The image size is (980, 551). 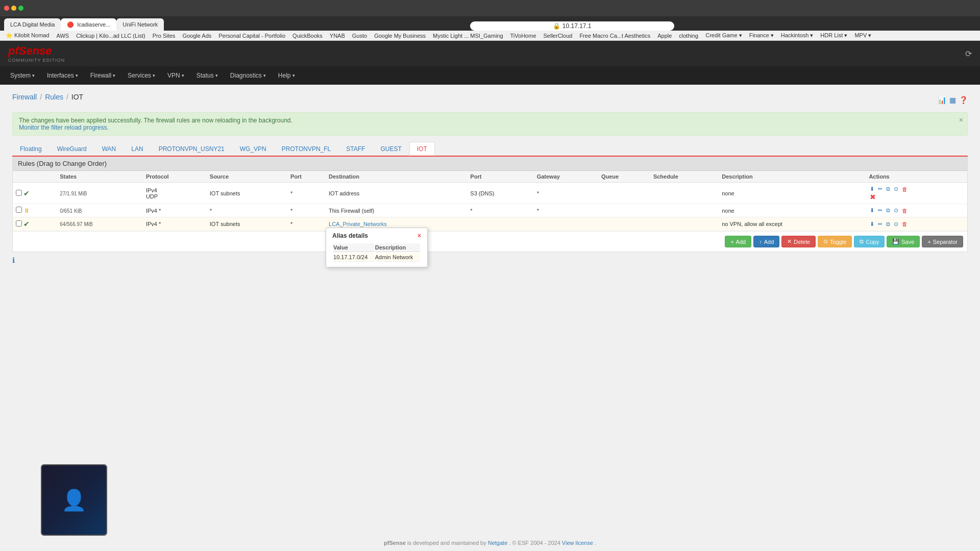 What do you see at coordinates (420, 236) in the screenshot?
I see `alias-tooltip-close: ×` at bounding box center [420, 236].